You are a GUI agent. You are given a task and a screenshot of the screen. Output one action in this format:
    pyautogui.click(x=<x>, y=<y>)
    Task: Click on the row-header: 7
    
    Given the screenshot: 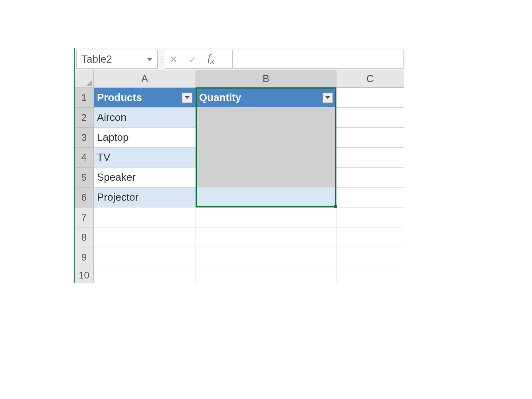 What is the action you would take?
    pyautogui.click(x=84, y=217)
    